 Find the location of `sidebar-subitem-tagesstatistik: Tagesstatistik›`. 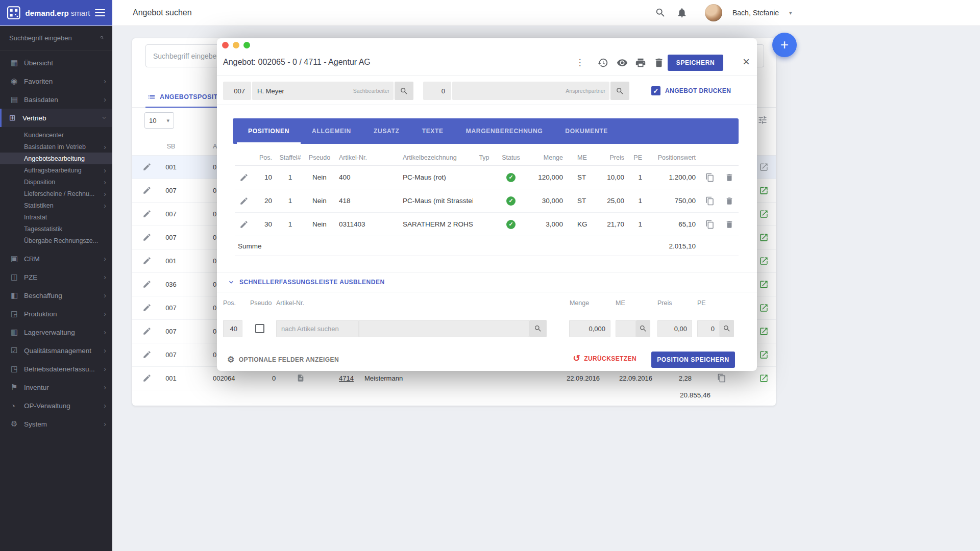

sidebar-subitem-tagesstatistik: Tagesstatistik› is located at coordinates (56, 229).